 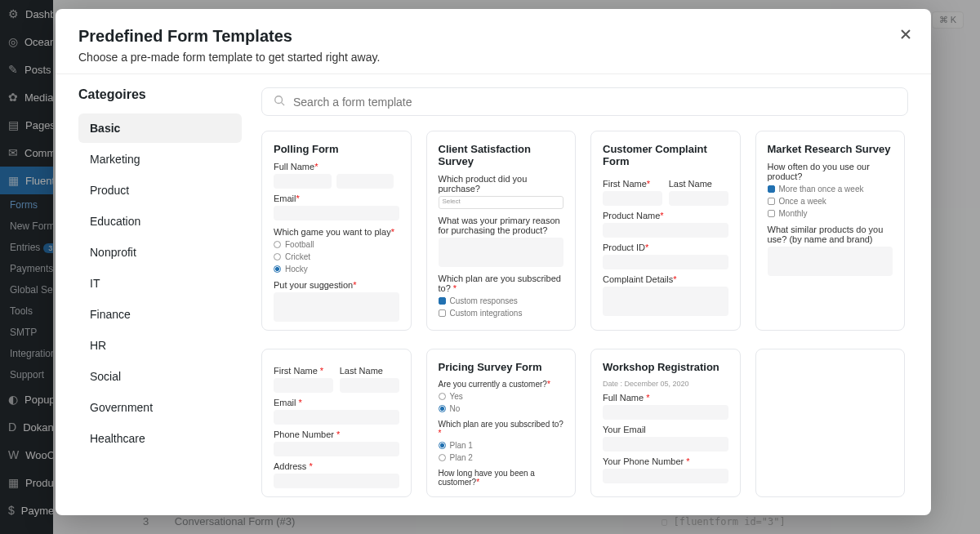 I want to click on template-card-market-research: Market Research Survey How often do you …, so click(x=831, y=230).